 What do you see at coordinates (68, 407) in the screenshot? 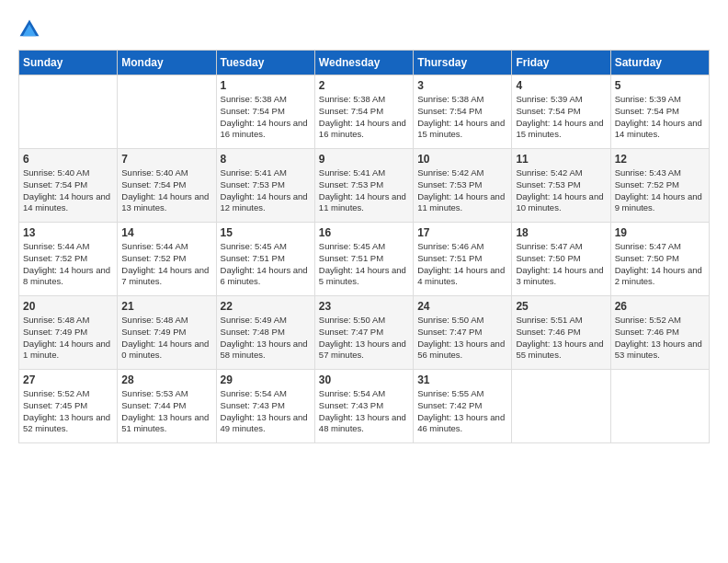
I see `calendar-cell: 27Sunrise: 5:52 AM Sunset: 7:45 PM Dayli…` at bounding box center [68, 407].